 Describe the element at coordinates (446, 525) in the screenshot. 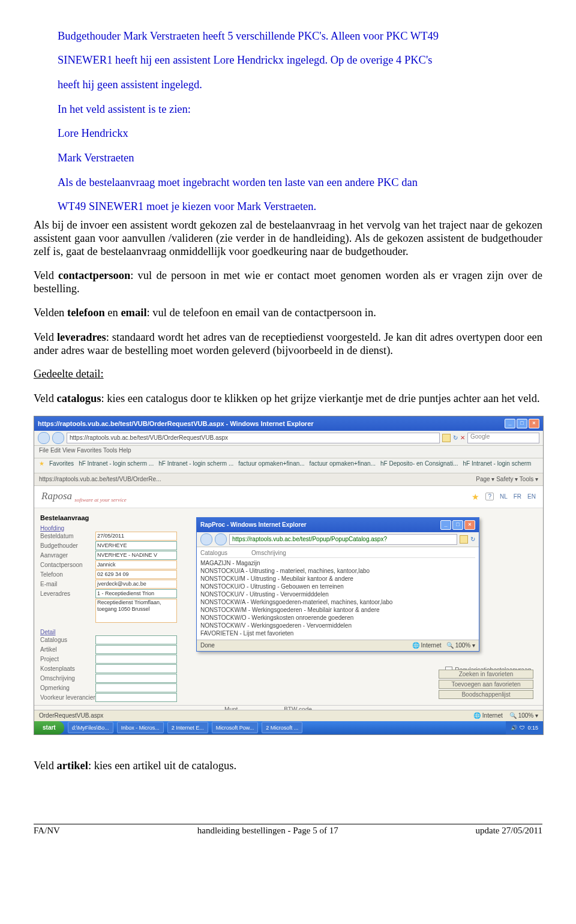

I see `popup-minimize-button: _` at that location.